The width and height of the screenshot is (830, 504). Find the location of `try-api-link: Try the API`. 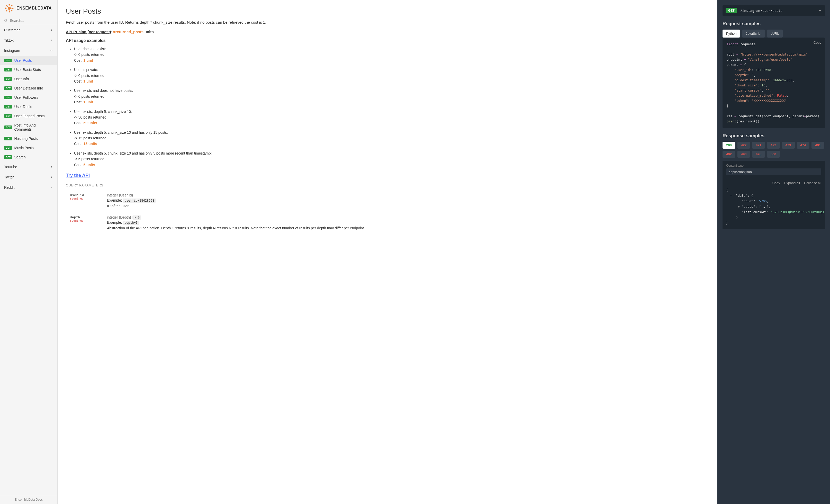

try-api-link: Try the API is located at coordinates (77, 176).